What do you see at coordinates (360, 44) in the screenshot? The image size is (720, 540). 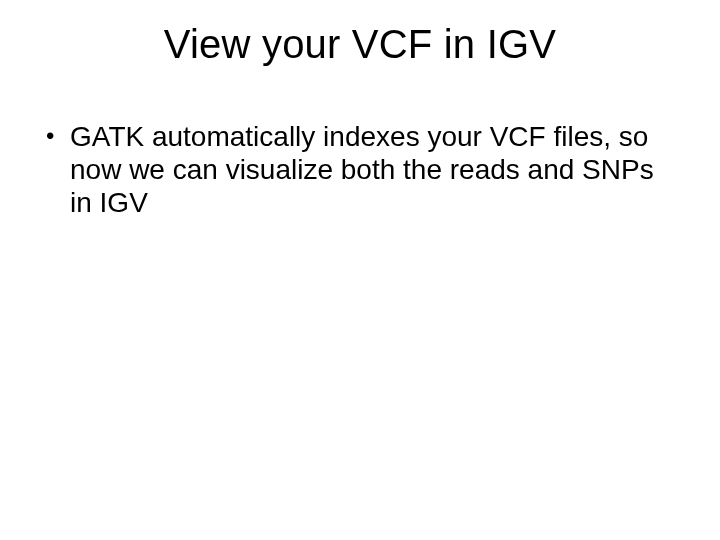 I see `slide-title: View your VCF in IGV` at bounding box center [360, 44].